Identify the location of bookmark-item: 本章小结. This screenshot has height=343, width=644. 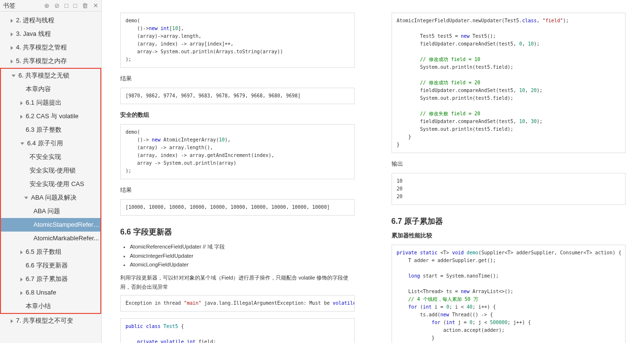
(50, 306).